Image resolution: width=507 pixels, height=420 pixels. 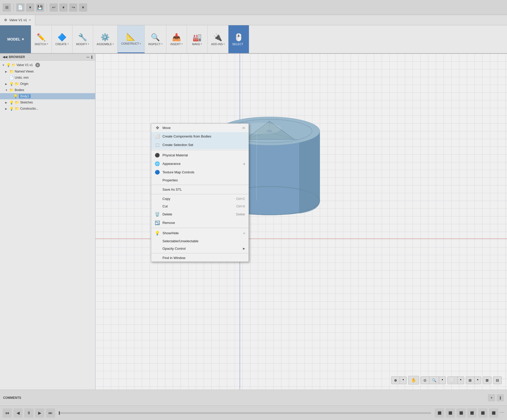 What do you see at coordinates (131, 44) in the screenshot?
I see `construct-label: CONSTRUCT ▾` at bounding box center [131, 44].